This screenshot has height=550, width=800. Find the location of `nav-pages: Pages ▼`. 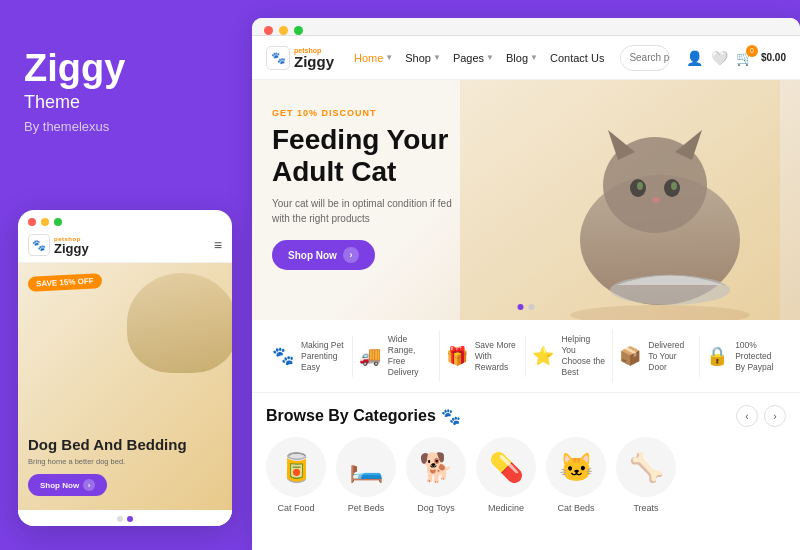

nav-pages: Pages ▼ is located at coordinates (474, 58).